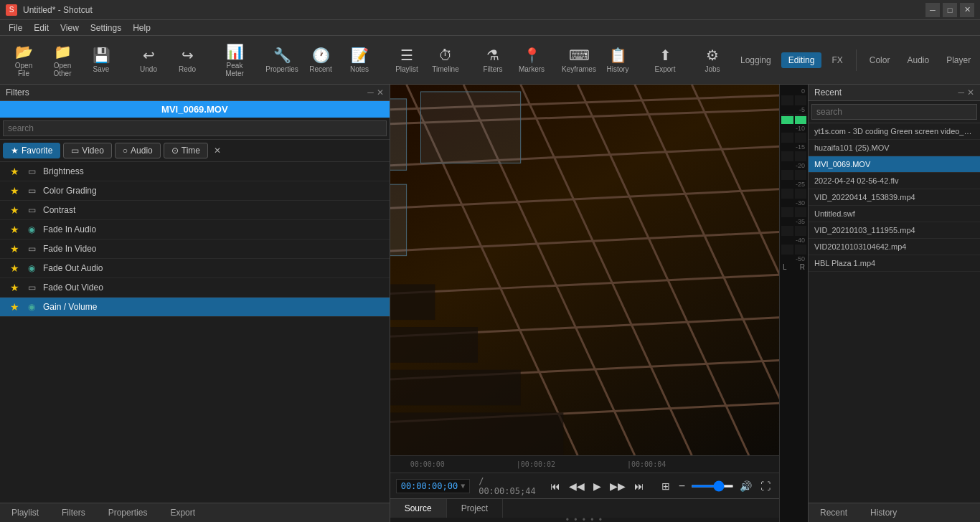 Image resolution: width=980 pixels, height=522 pixels. I want to click on next-frame-button: ▶▶, so click(618, 486).